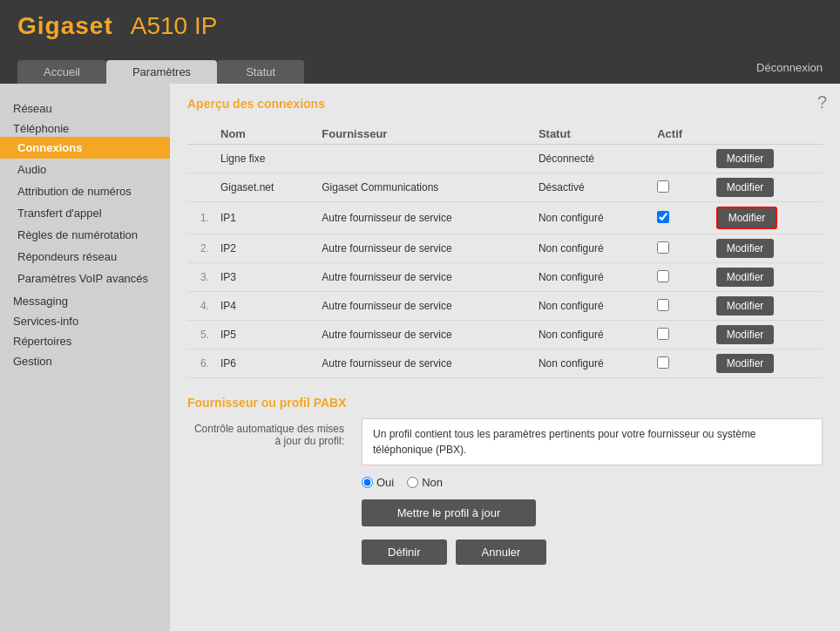 The height and width of the screenshot is (631, 840). Describe the element at coordinates (766, 134) in the screenshot. I see `col-btn-header` at that location.